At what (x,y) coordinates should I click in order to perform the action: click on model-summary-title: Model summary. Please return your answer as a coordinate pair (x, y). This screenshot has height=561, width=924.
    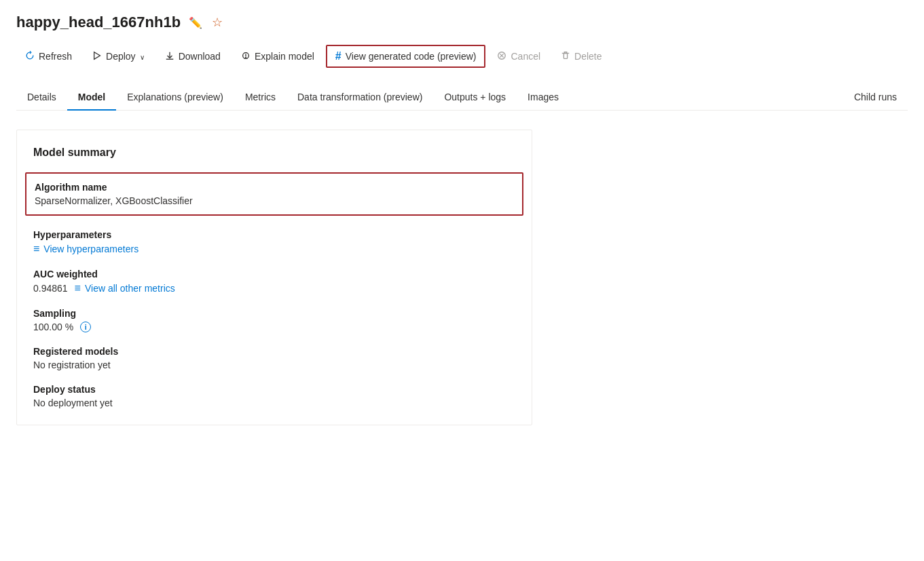
    Looking at the image, I should click on (274, 153).